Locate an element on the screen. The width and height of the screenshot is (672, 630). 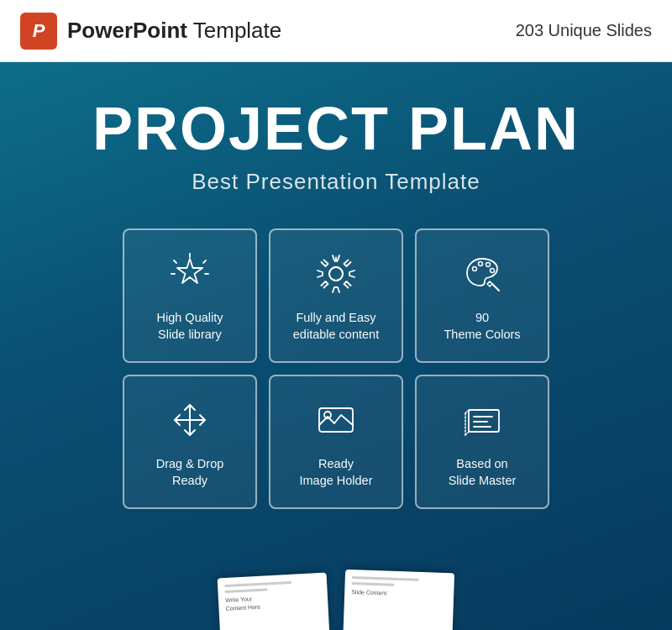
app-icon-label: P is located at coordinates (39, 31).